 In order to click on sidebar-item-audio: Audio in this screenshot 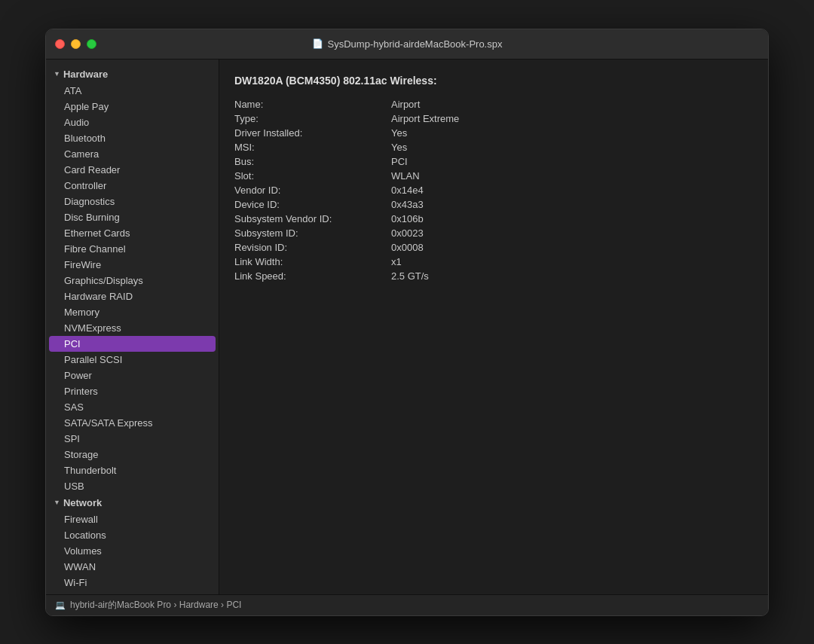, I will do `click(133, 122)`.